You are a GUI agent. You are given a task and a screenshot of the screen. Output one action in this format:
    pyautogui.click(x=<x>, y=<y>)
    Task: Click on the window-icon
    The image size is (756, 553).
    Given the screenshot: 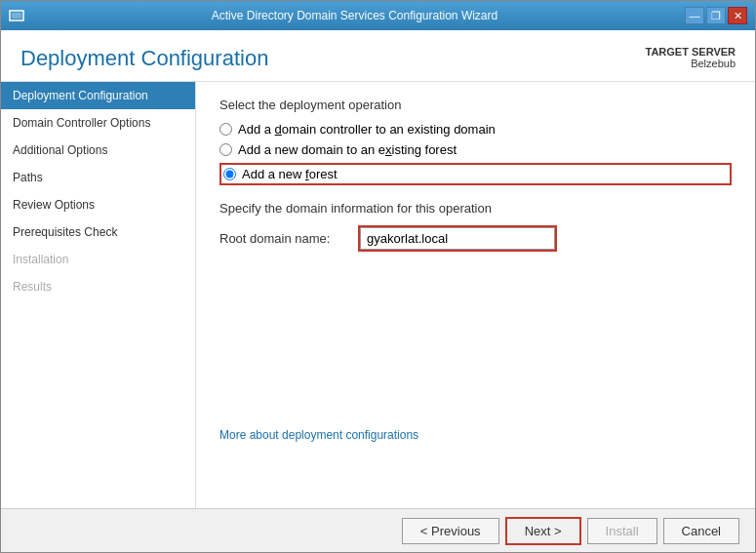 What is the action you would take?
    pyautogui.click(x=17, y=16)
    